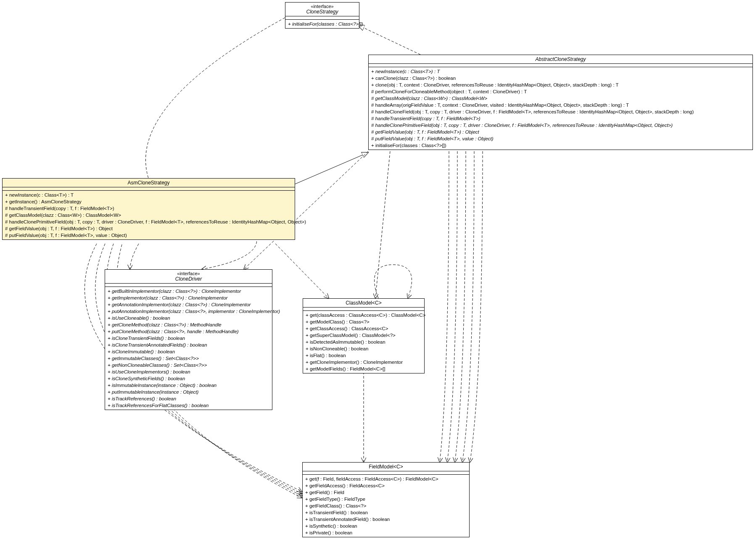 The height and width of the screenshot is (560, 755). Describe the element at coordinates (386, 499) in the screenshot. I see `method-row: + getFieldType() : FieldType` at that location.